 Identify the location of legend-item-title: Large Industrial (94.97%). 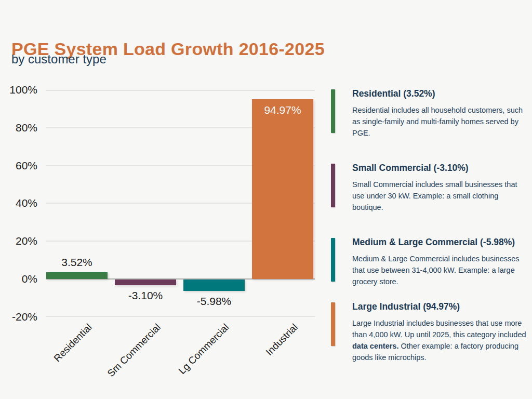
(440, 307).